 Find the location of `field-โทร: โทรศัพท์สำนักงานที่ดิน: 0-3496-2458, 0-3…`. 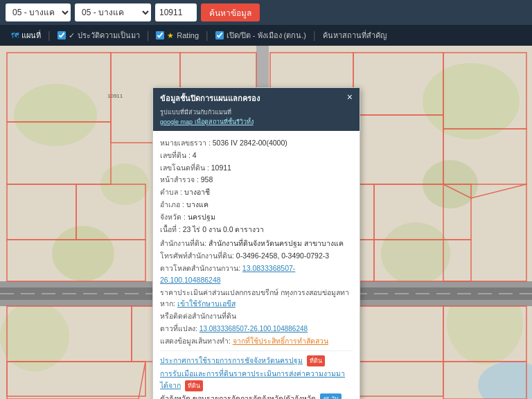

field-โทร: โทรศัพท์สำนักงานที่ดิน: 0-3496-2458, 0-3… is located at coordinates (256, 256).